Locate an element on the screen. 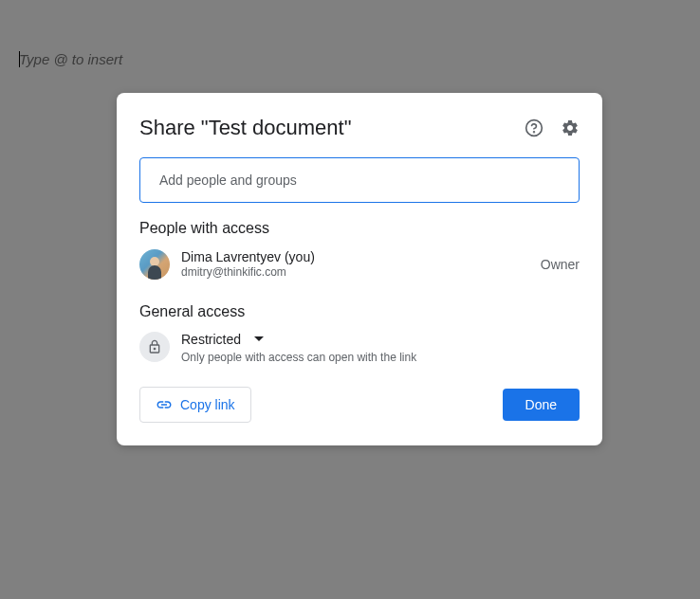 The image size is (700, 599). person-role: Owner is located at coordinates (560, 264).